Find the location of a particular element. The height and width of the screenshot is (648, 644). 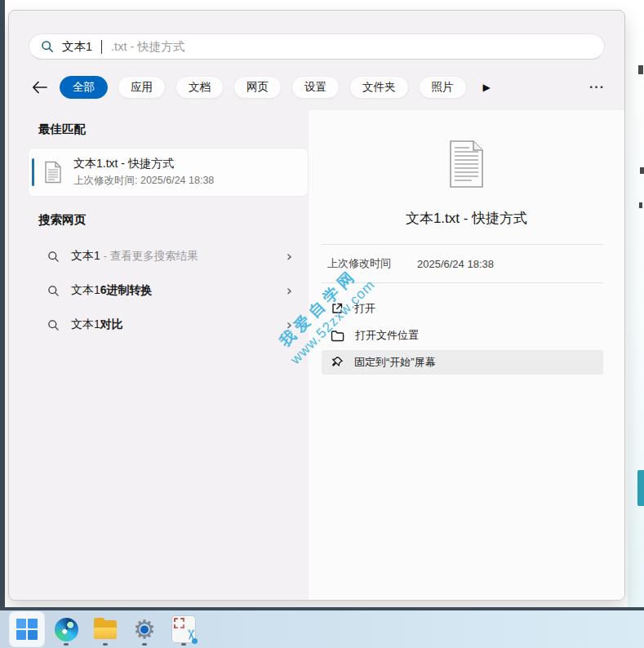

pin-icon is located at coordinates (337, 362).